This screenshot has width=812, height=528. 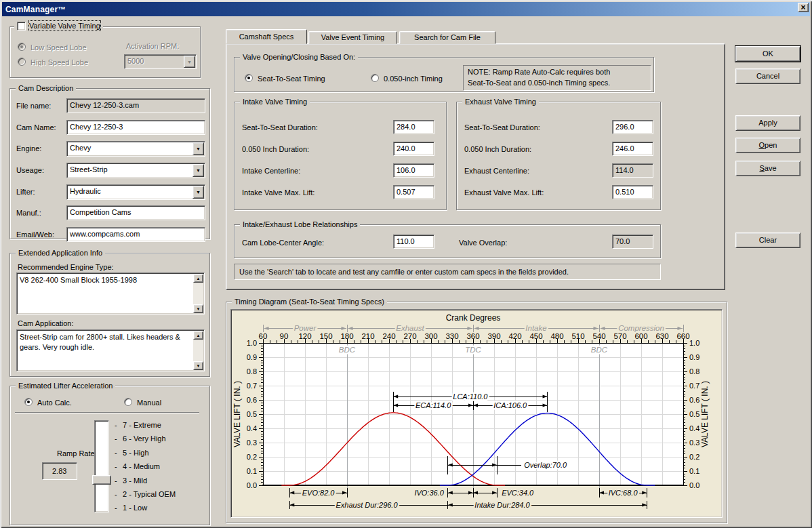 I want to click on svg-text: Crank Degrees, so click(x=473, y=318).